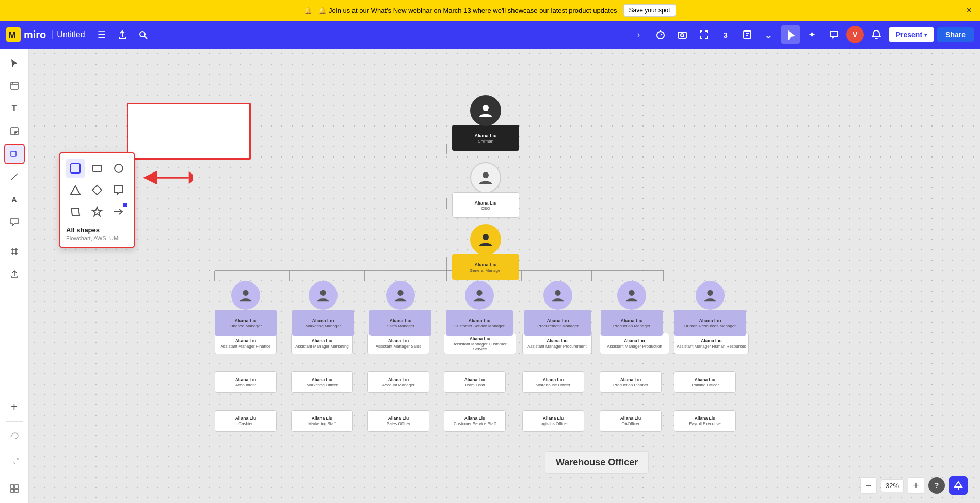 Image resolution: width=980 pixels, height=503 pixels. What do you see at coordinates (791, 35) in the screenshot?
I see `select-tool-active` at bounding box center [791, 35].